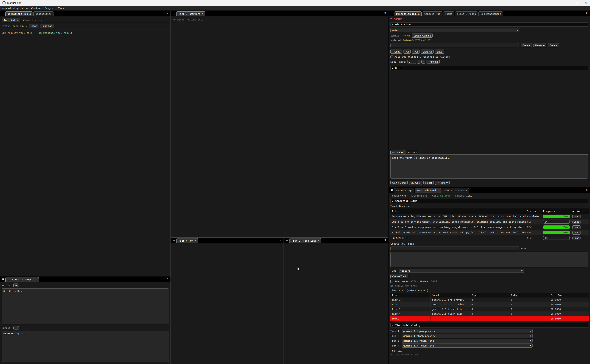 This screenshot has width=590, height=364. Describe the element at coordinates (416, 183) in the screenshot. I see `md-only-button: MD Only` at that location.